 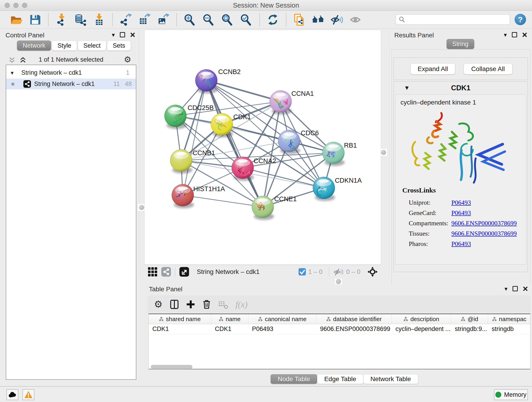 What do you see at coordinates (117, 84) in the screenshot?
I see `node-count: 11` at bounding box center [117, 84].